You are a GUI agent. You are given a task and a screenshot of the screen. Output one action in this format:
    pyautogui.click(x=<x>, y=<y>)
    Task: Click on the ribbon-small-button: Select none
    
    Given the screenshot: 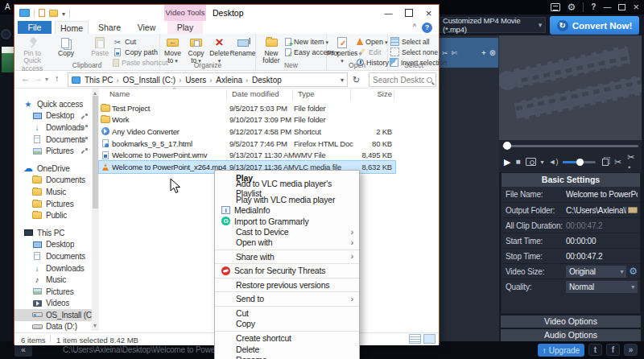 What is the action you would take?
    pyautogui.click(x=415, y=52)
    